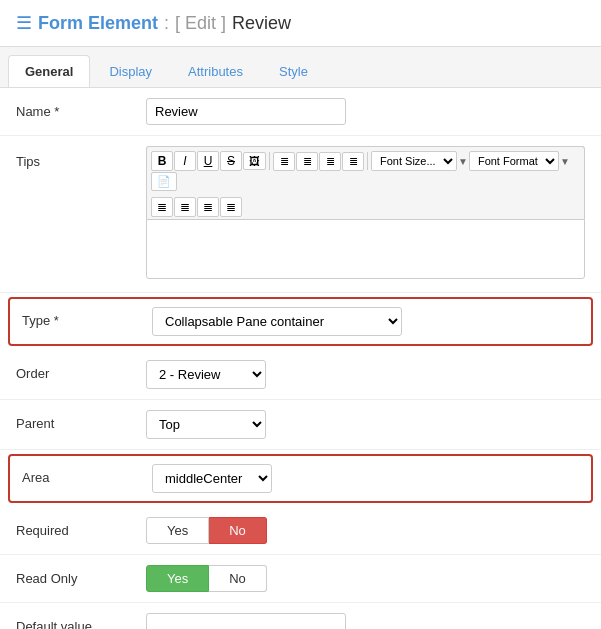  Describe the element at coordinates (366, 621) in the screenshot. I see `default-value-control` at that location.